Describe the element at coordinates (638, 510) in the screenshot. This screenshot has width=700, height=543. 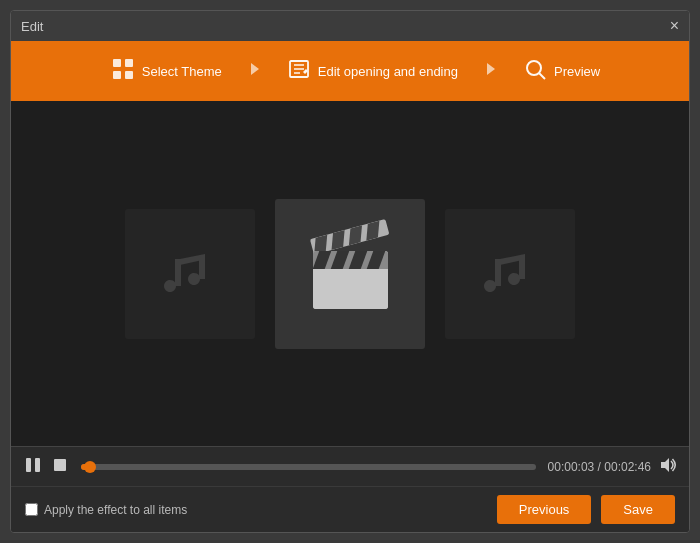
I see `save-button: Save` at that location.